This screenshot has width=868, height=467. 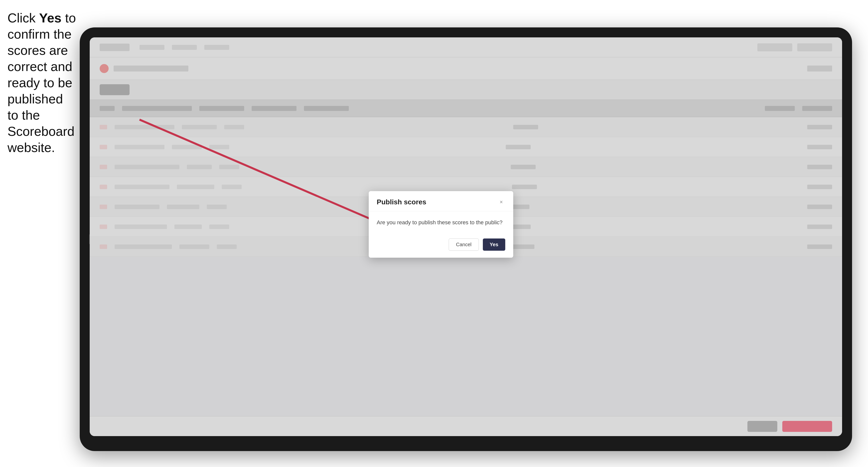 I want to click on modal-header: Publish scores ×, so click(x=441, y=201).